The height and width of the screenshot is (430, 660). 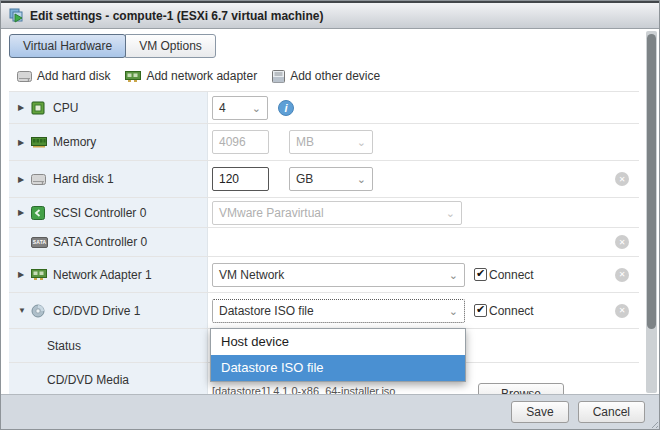 I want to click on row-network-label: ▶ Network Adapter 1, so click(x=108, y=274).